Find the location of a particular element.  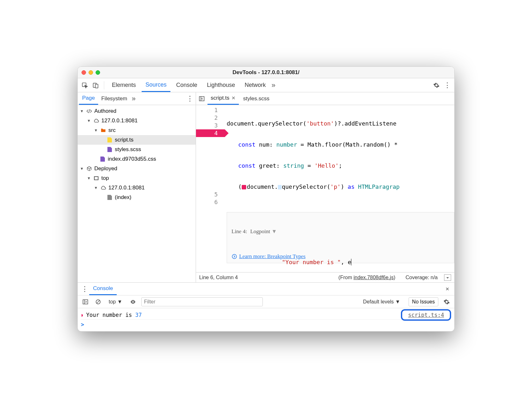

cloud-icon is located at coordinates (103, 188).